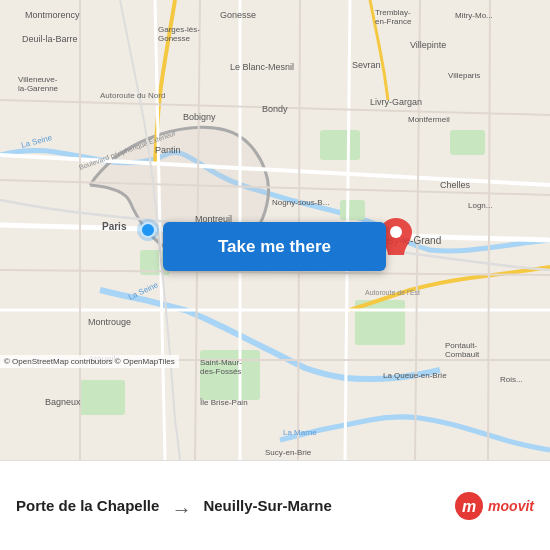 The width and height of the screenshot is (550, 550). Describe the element at coordinates (88, 506) in the screenshot. I see `route-from: Porte de la Chapelle` at that location.